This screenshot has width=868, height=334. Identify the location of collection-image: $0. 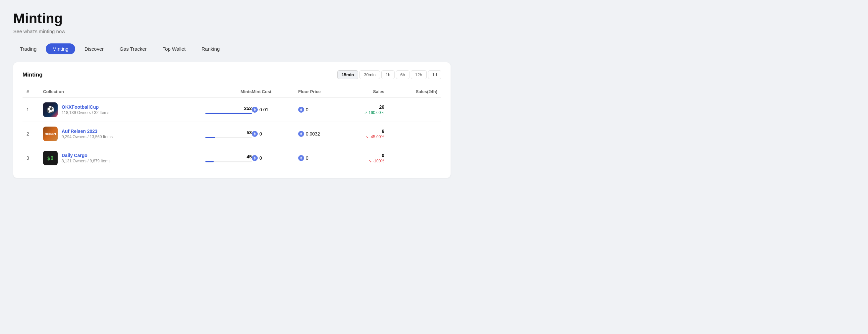
(51, 158).